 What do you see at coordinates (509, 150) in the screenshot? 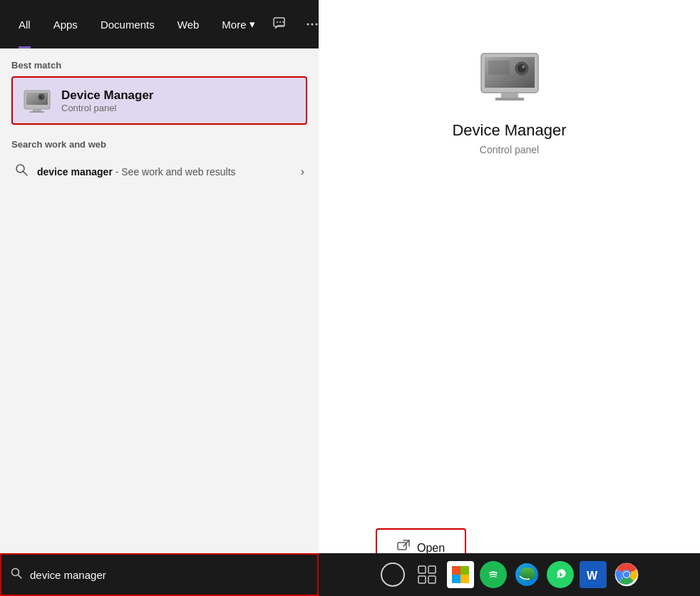
I see `detail-subtitle: Control panel` at bounding box center [509, 150].